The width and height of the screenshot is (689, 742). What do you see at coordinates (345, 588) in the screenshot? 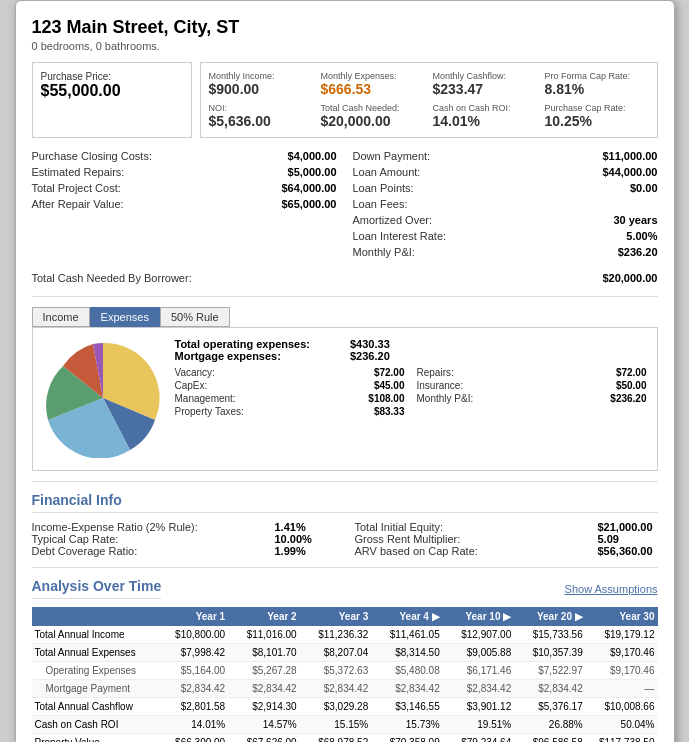
I see `analysis-header: Analysis Over Time Show Assumptions` at bounding box center [345, 588].